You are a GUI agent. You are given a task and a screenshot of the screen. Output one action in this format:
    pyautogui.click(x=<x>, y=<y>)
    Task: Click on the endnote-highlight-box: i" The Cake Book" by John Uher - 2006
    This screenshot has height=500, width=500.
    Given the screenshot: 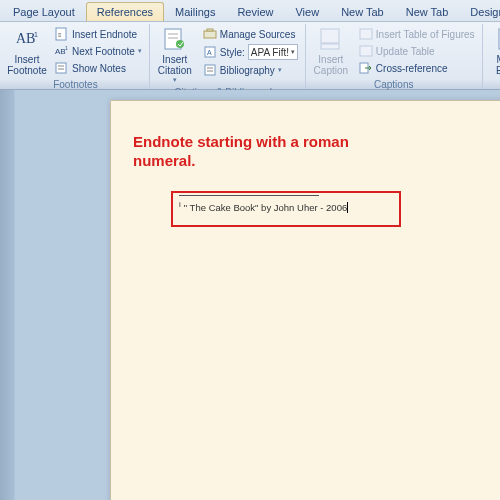 What is the action you would take?
    pyautogui.click(x=286, y=209)
    